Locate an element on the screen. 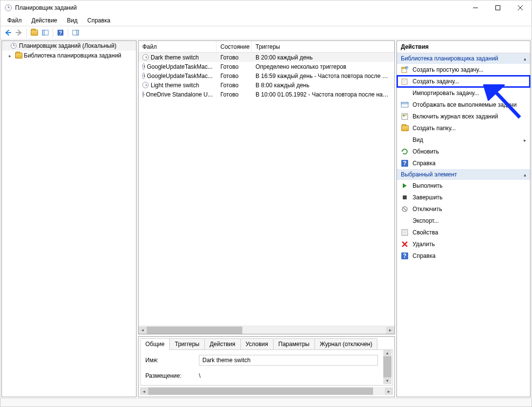  scroll-thumb is located at coordinates (387, 367).